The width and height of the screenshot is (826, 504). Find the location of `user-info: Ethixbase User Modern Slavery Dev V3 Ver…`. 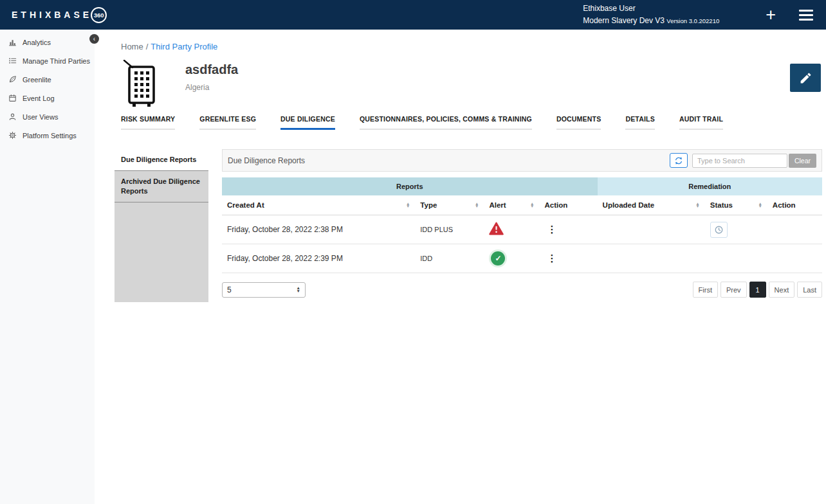

user-info: Ethixbase User Modern Slavery Dev V3 Ver… is located at coordinates (651, 15).